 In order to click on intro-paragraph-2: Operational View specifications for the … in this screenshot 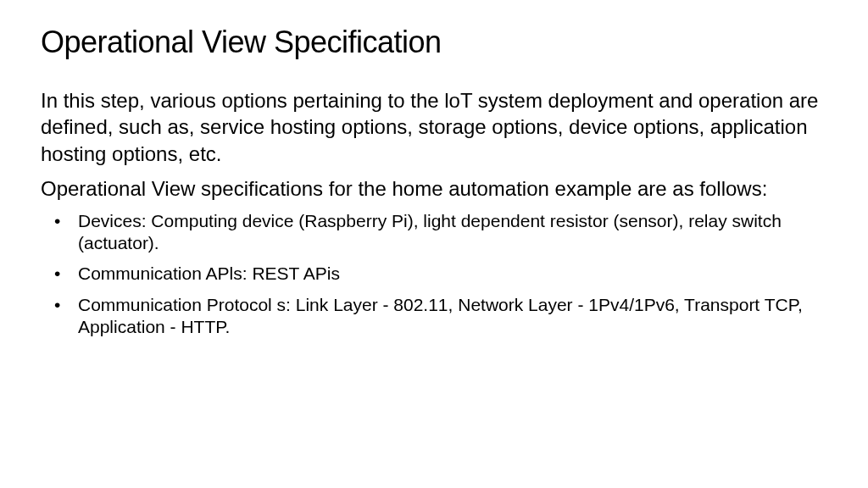, I will do `click(434, 188)`.